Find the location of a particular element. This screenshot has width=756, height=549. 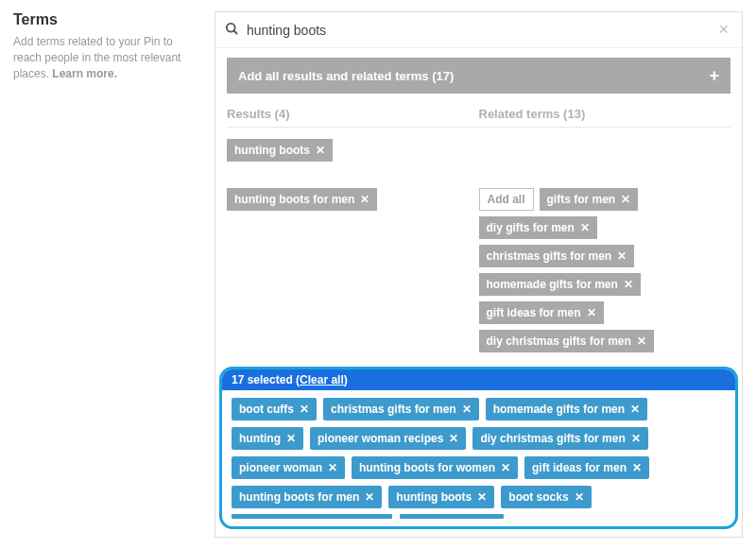

add-all-related-button: Add all is located at coordinates (507, 199).